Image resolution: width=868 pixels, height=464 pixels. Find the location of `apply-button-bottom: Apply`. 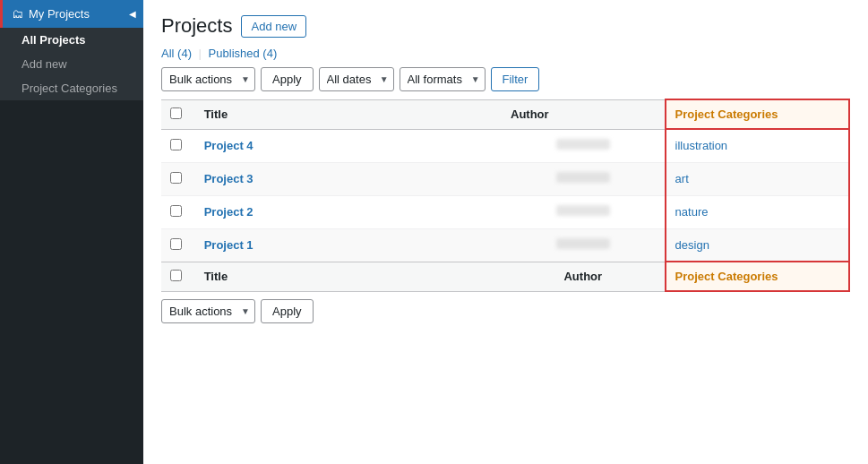

apply-button-bottom: Apply is located at coordinates (287, 312).